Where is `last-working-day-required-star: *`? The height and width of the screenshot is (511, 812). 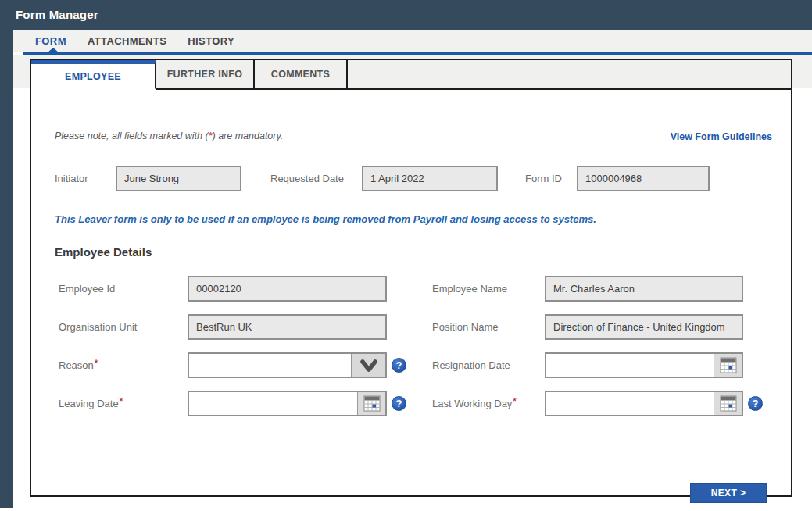
last-working-day-required-star: * is located at coordinates (514, 402).